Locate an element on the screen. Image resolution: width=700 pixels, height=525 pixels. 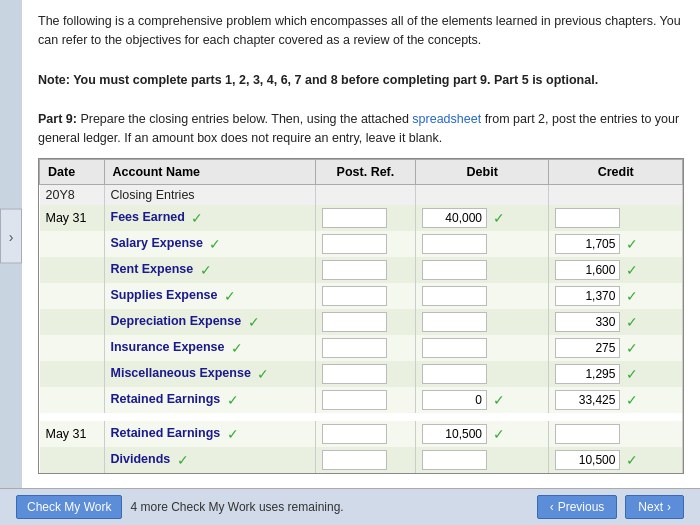
account-cell: Miscellaneous Expense ✓ is located at coordinates (210, 374).